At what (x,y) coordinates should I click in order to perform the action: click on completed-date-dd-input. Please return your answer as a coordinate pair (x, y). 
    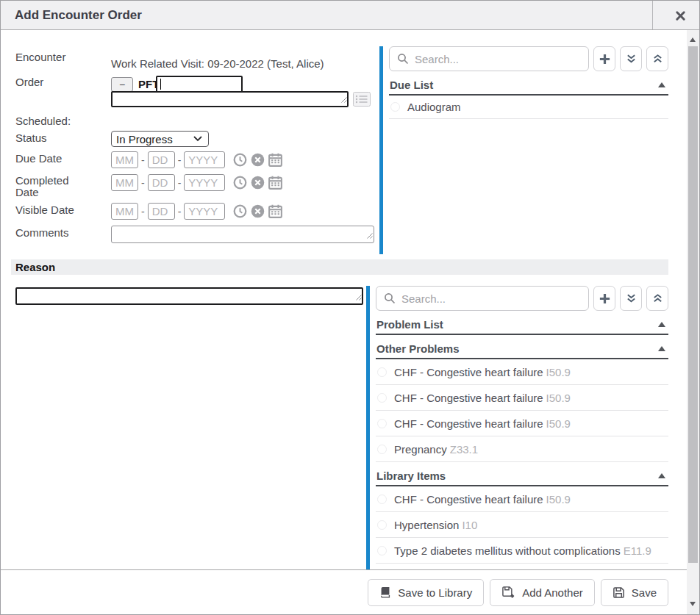
    Looking at the image, I should click on (162, 182).